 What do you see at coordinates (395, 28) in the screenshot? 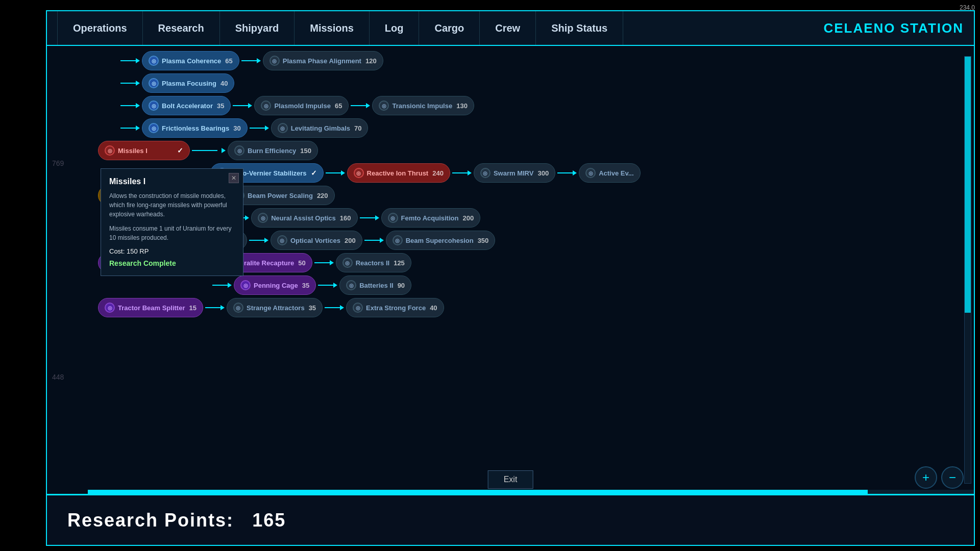
I see `nav-log: Log` at bounding box center [395, 28].